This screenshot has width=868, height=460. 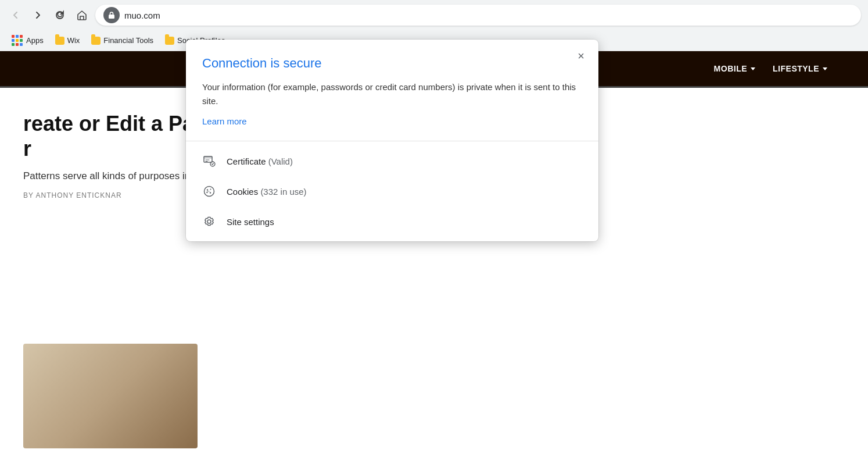 I want to click on nav-bar: muo.com, so click(x=434, y=15).